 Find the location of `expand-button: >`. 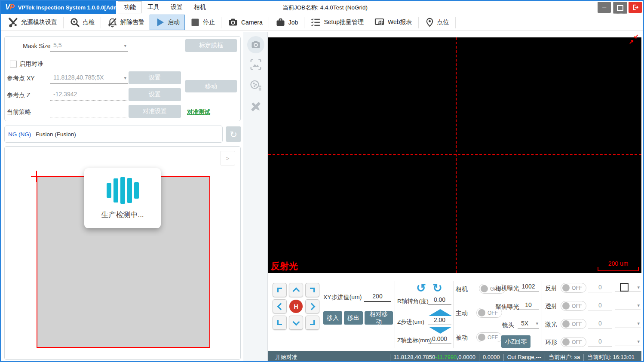

expand-button: > is located at coordinates (228, 158).